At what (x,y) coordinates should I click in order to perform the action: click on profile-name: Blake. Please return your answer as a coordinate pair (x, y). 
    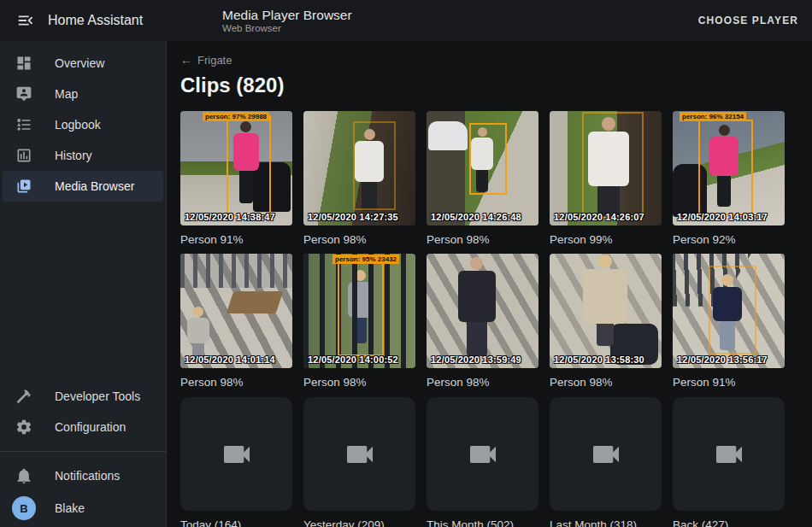
    Looking at the image, I should click on (70, 508).